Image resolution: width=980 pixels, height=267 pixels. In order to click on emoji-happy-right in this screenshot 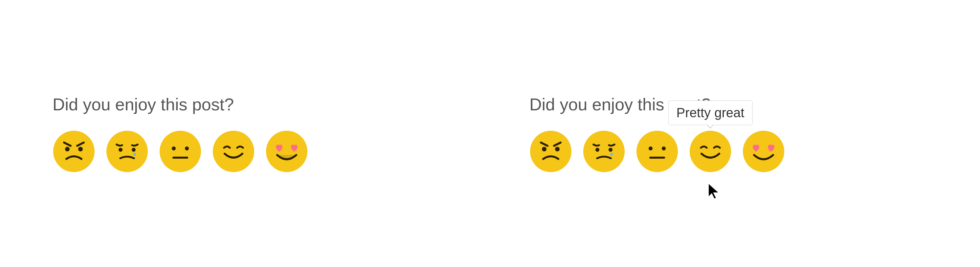, I will do `click(710, 151)`.